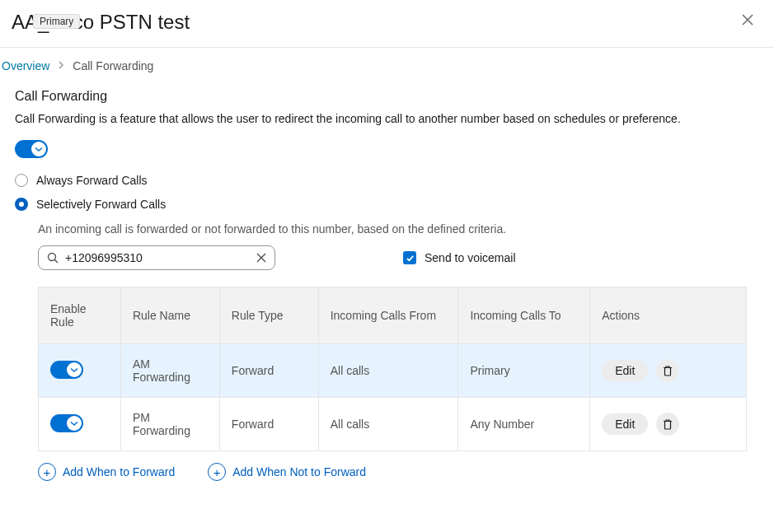  What do you see at coordinates (399, 472) in the screenshot?
I see `add-links-row: + Add When to Forward + Add When Not to …` at bounding box center [399, 472].